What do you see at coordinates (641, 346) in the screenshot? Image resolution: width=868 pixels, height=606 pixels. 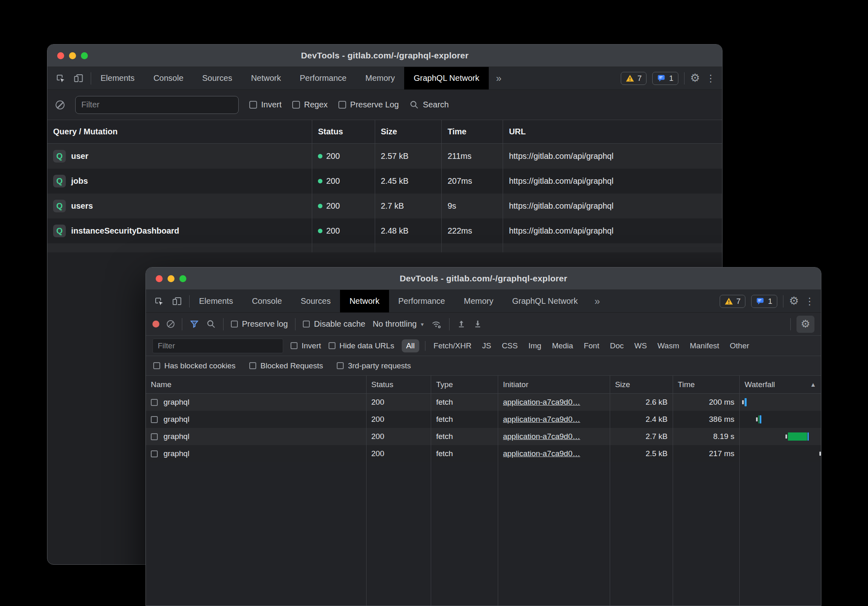 I see `chip-ws: WS` at bounding box center [641, 346].